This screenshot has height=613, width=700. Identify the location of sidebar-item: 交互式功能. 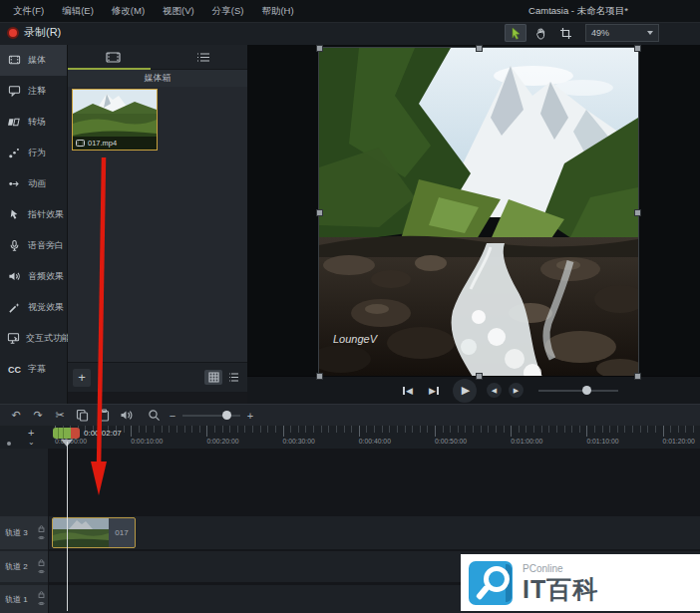
(34, 339).